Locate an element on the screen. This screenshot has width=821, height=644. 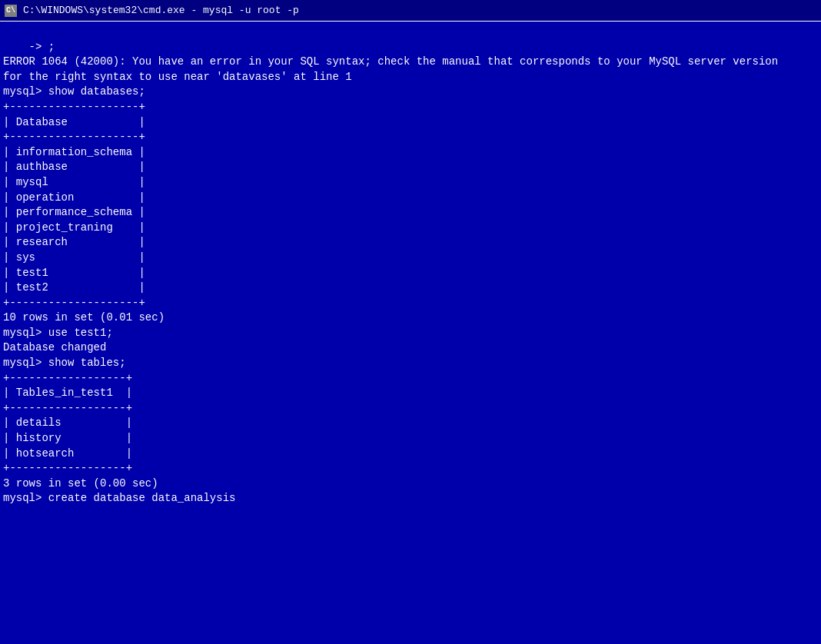
terminal-line: | mysql | is located at coordinates (410, 183).